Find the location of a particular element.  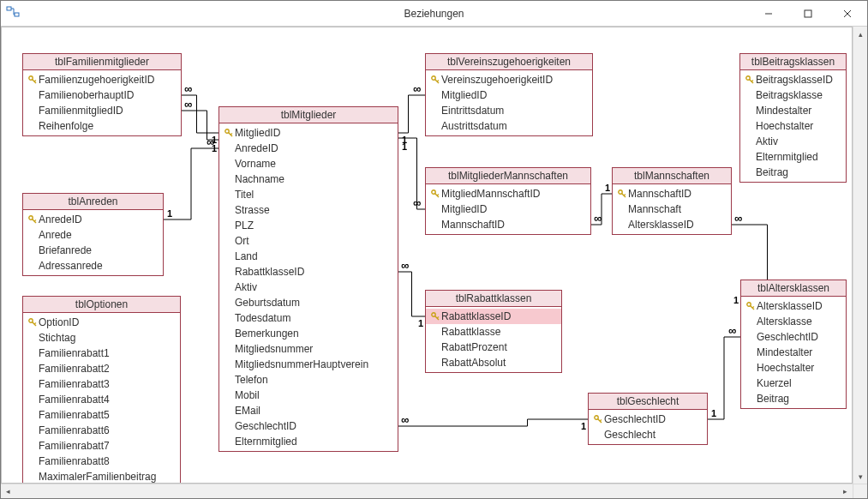

table-mannschaften: tblMannschaftenMannschaftIDMannschaftAlt… is located at coordinates (672, 201).